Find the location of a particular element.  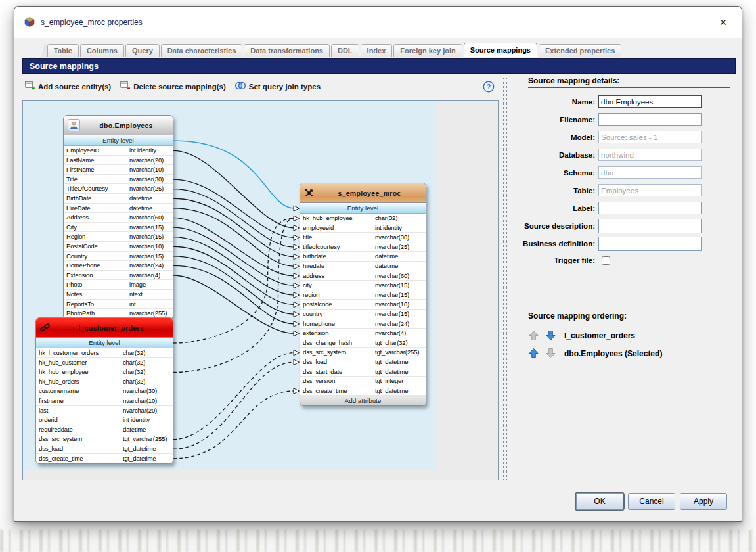

ordering-item-label: l_customer_orders is located at coordinates (600, 336).